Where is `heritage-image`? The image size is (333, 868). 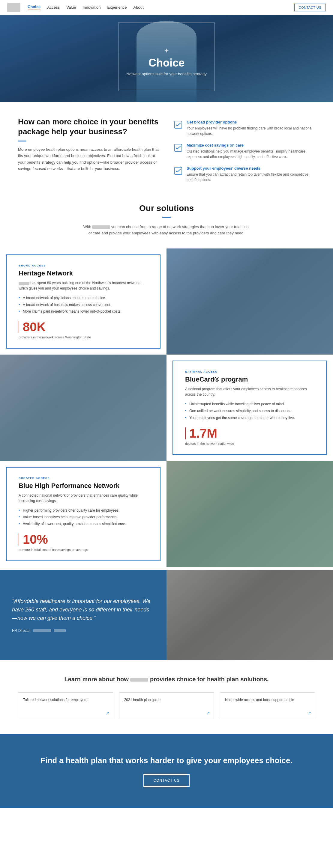
heritage-image is located at coordinates (250, 301).